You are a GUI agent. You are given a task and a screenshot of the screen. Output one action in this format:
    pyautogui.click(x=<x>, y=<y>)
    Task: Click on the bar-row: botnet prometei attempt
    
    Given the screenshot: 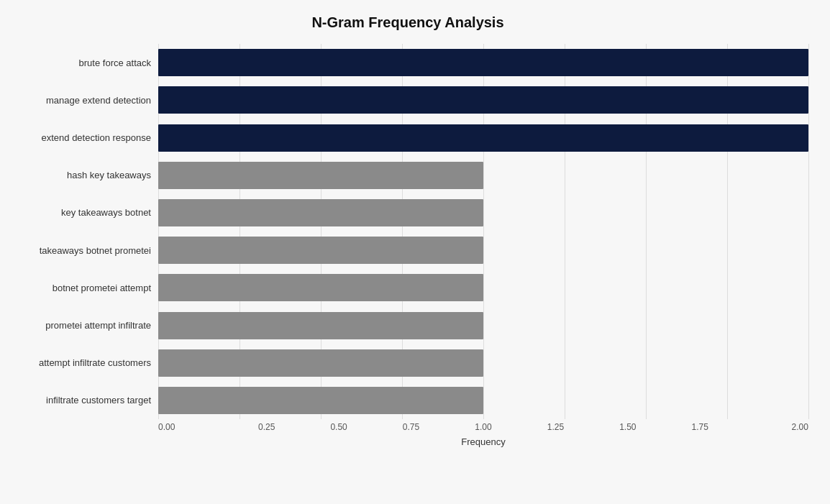 What is the action you would take?
    pyautogui.click(x=408, y=288)
    